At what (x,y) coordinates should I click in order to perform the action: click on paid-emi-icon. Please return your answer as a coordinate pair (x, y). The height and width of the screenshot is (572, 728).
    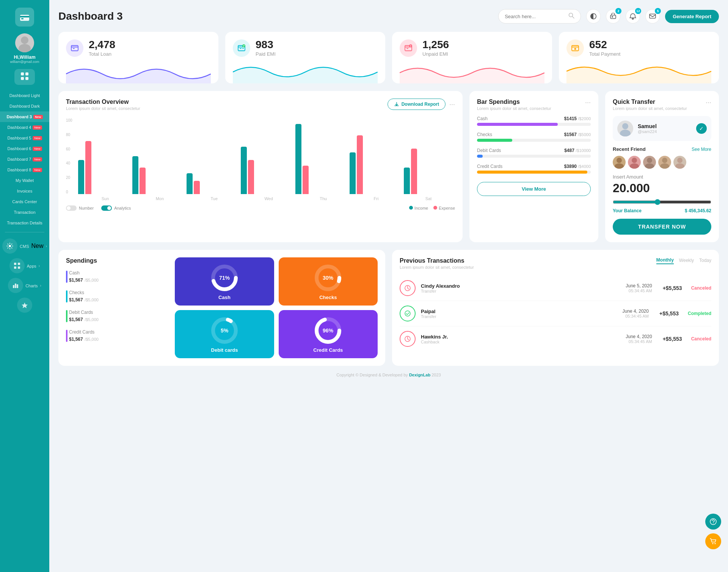
    Looking at the image, I should click on (242, 48).